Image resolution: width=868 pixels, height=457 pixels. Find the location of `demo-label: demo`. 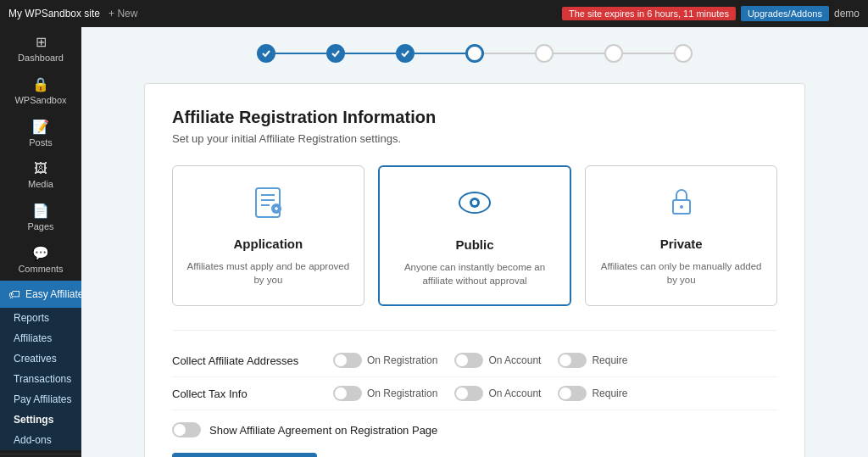

demo-label: demo is located at coordinates (847, 14).